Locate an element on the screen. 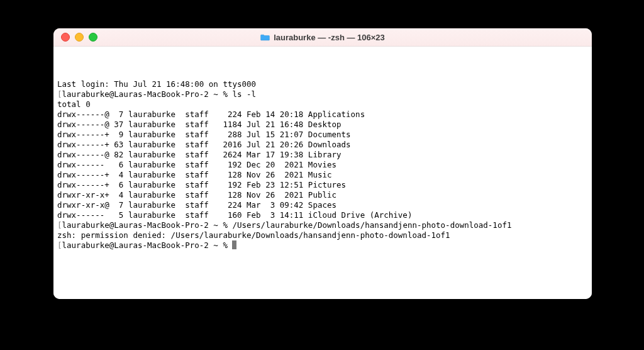 The height and width of the screenshot is (350, 644). window-title: lauraburke — -zsh — 106×23 is located at coordinates (323, 38).